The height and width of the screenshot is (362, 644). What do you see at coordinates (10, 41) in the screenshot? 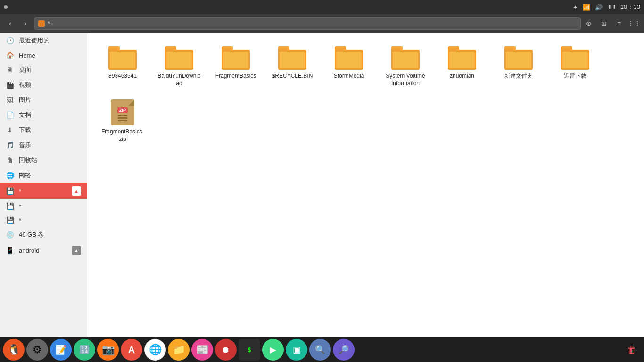
I see `recent-icon: 🕐` at bounding box center [10, 41].